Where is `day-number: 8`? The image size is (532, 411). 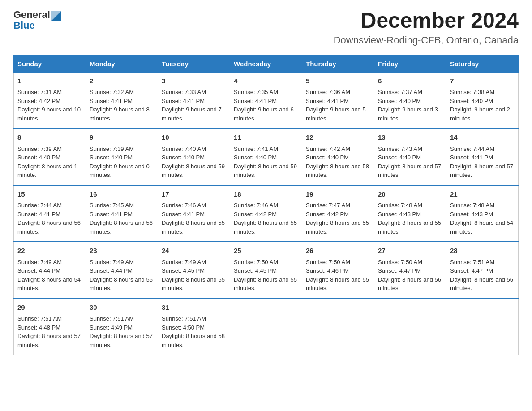 day-number: 8 is located at coordinates (50, 138).